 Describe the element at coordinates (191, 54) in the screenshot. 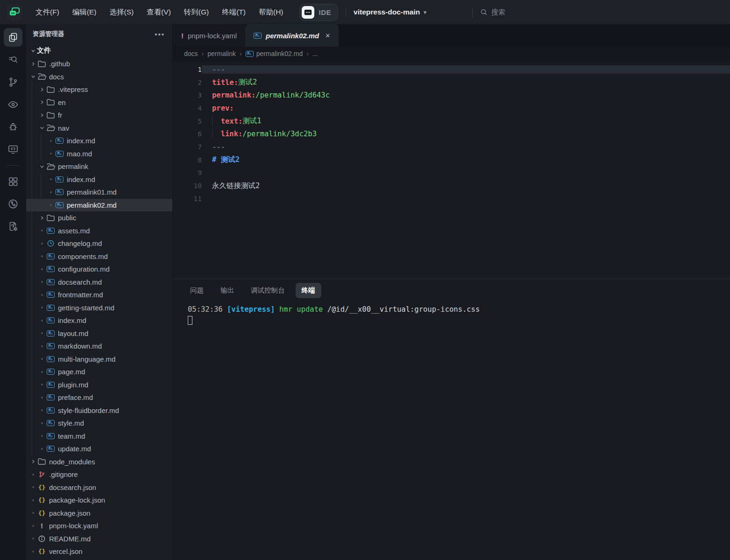

I see `breadcrumb-item-docs: docs` at that location.